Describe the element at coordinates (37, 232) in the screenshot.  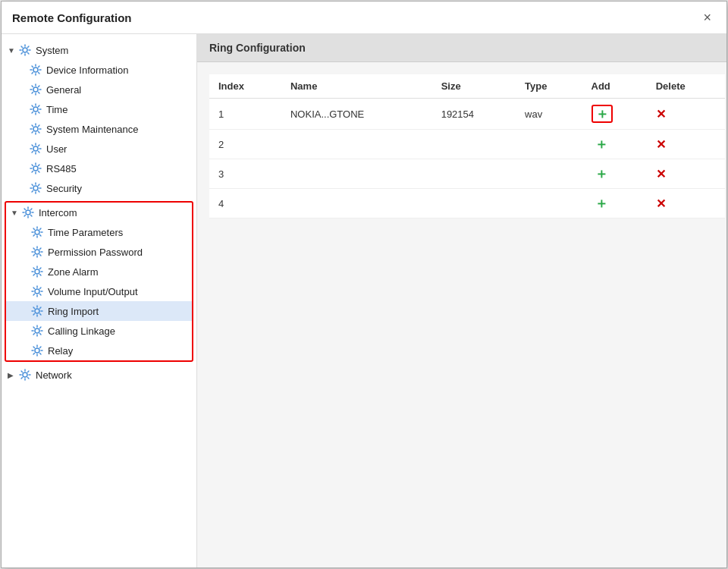
I see `time-parameters-icon` at that location.